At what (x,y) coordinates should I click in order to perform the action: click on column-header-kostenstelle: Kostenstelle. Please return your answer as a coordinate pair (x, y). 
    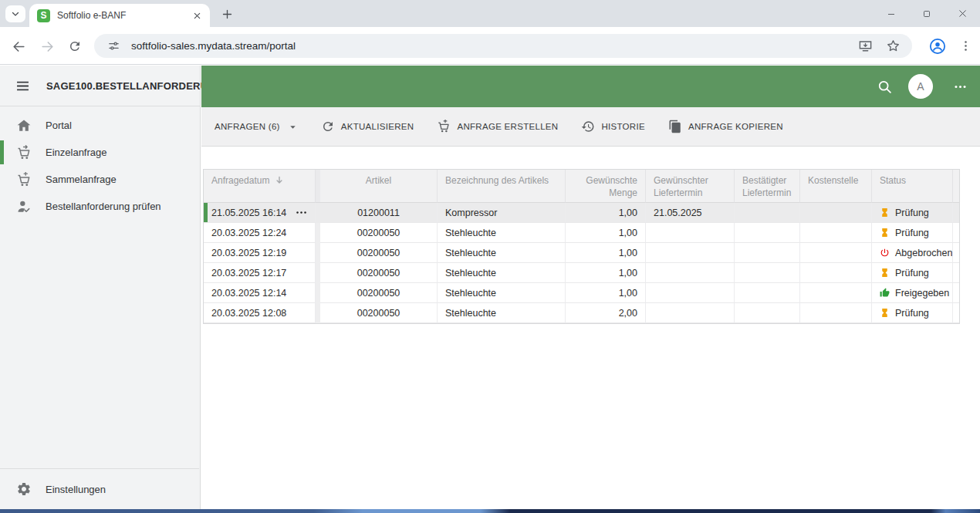
    Looking at the image, I should click on (836, 187).